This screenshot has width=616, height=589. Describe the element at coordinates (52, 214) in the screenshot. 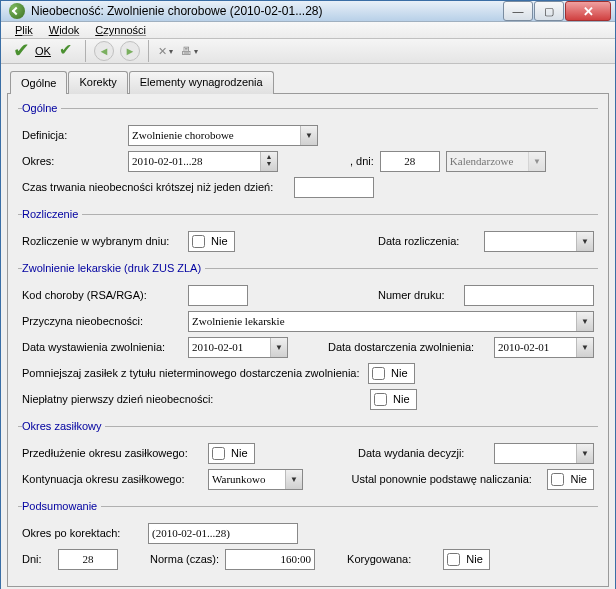

I see `legend-rozliczenie: Rozliczenie` at that location.